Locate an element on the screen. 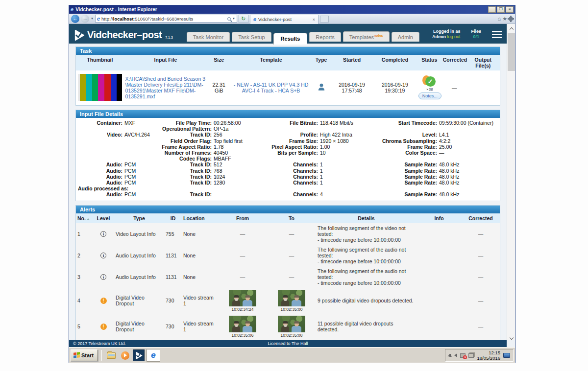  new-tab-button is located at coordinates (324, 19).